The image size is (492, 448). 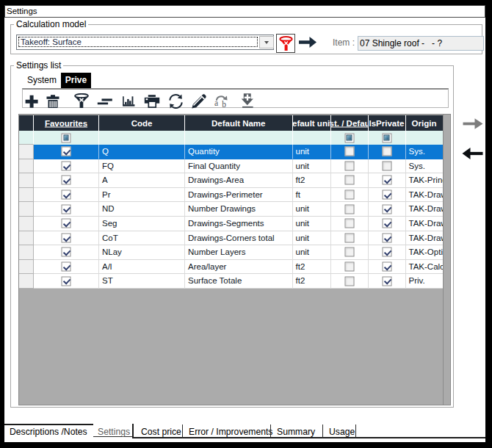 I want to click on svg-text: b, so click(x=224, y=104).